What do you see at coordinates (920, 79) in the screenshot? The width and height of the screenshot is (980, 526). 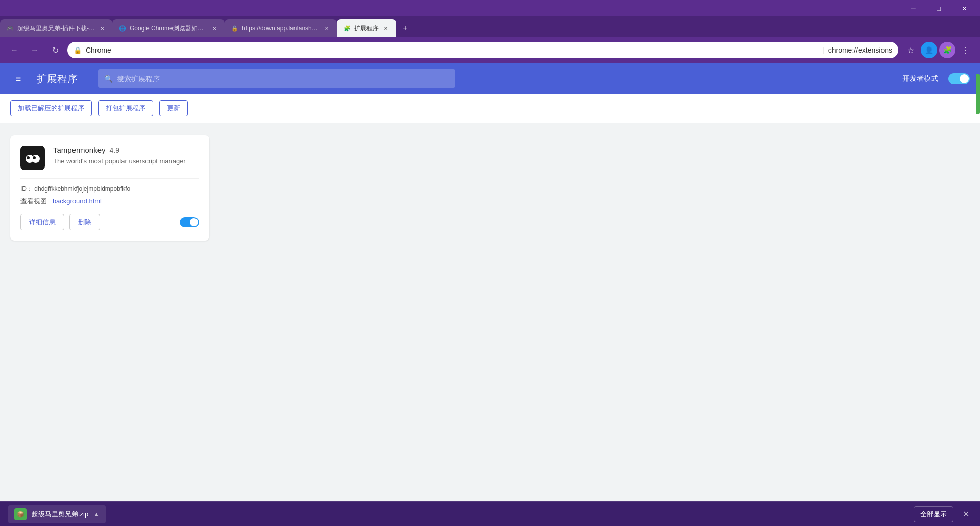 I see `dev-mode-label: 开发者模式` at bounding box center [920, 79].